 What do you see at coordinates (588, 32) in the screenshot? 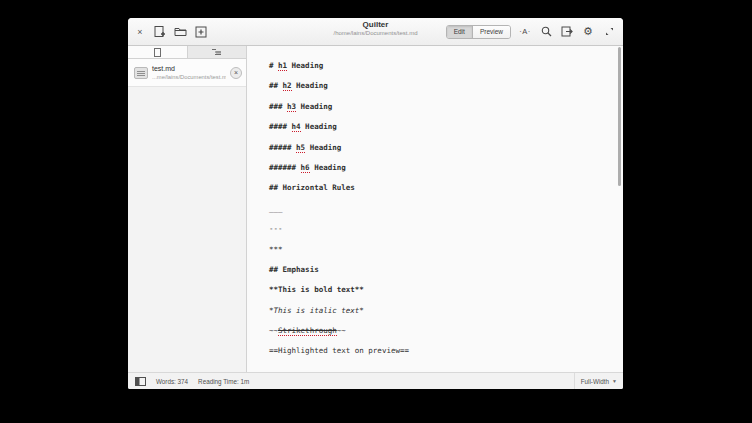
I see `gear-icon: ⚙` at bounding box center [588, 32].